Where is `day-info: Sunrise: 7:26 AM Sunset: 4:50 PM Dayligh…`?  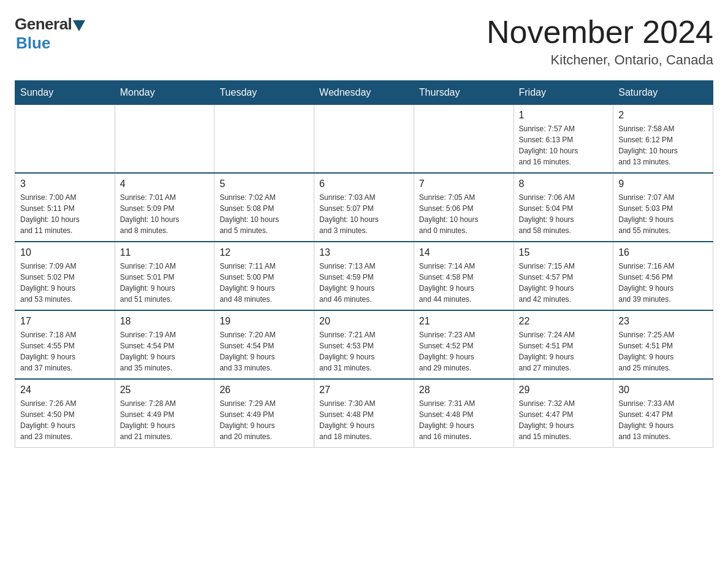
day-info: Sunrise: 7:26 AM Sunset: 4:50 PM Dayligh… is located at coordinates (65, 420).